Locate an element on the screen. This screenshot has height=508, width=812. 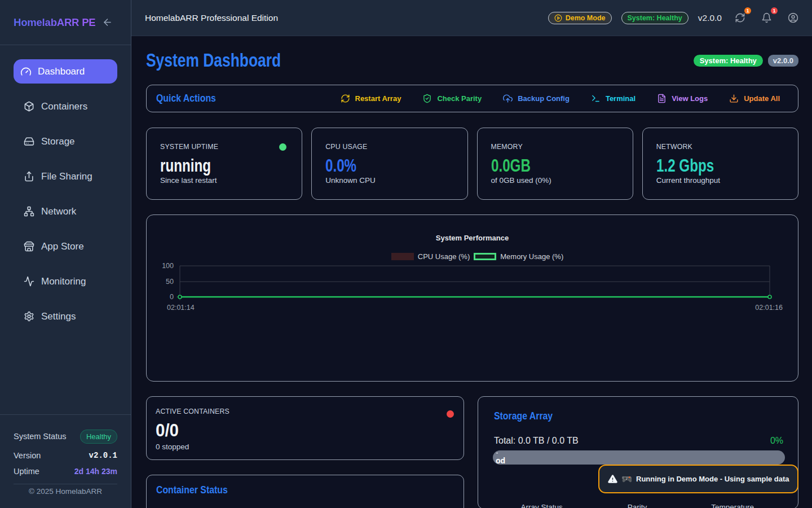
svg-text: 02:01:16 is located at coordinates (769, 308).